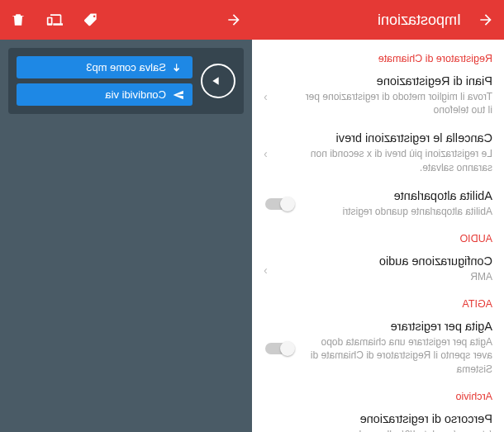 The image size is (504, 432). I want to click on section-shake: AGITA, so click(378, 304).